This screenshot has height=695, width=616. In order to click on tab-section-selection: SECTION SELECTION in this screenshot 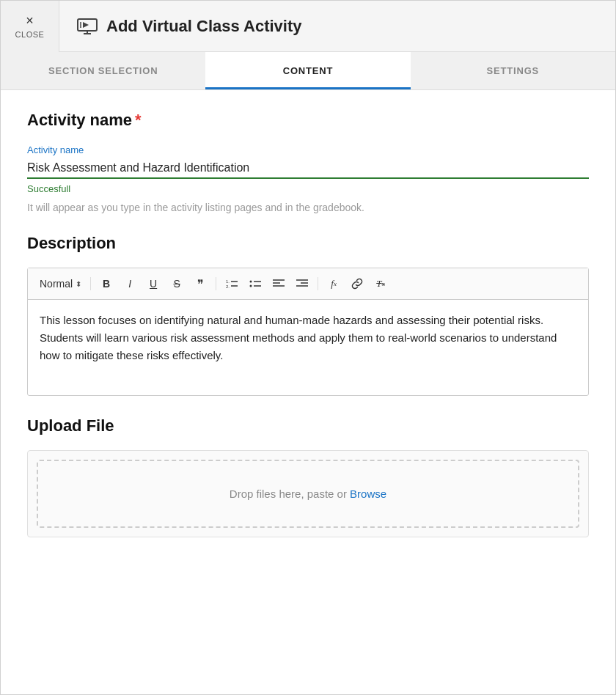, I will do `click(103, 70)`.